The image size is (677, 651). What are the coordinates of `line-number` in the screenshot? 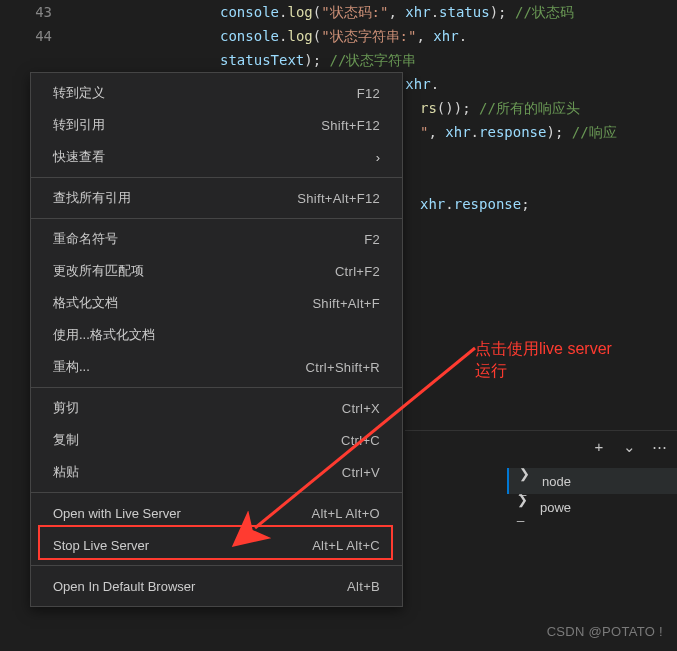 It's located at (26, 60).